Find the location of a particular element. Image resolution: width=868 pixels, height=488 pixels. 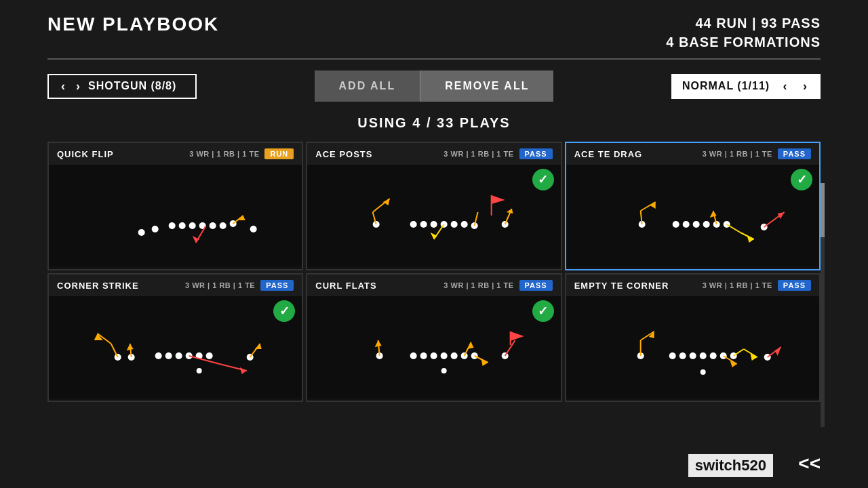

formation-right-prev-button: ‹ is located at coordinates (785, 87).